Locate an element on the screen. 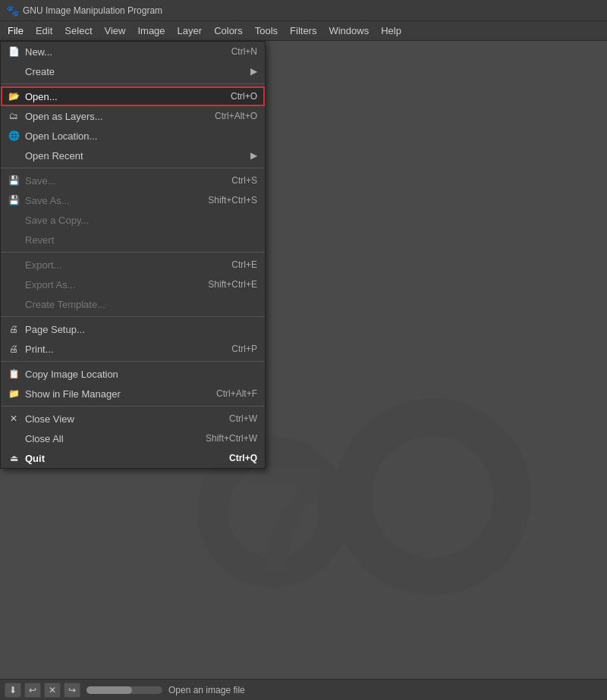  menu-item-label-open-recent: Open Recent is located at coordinates (138, 156).